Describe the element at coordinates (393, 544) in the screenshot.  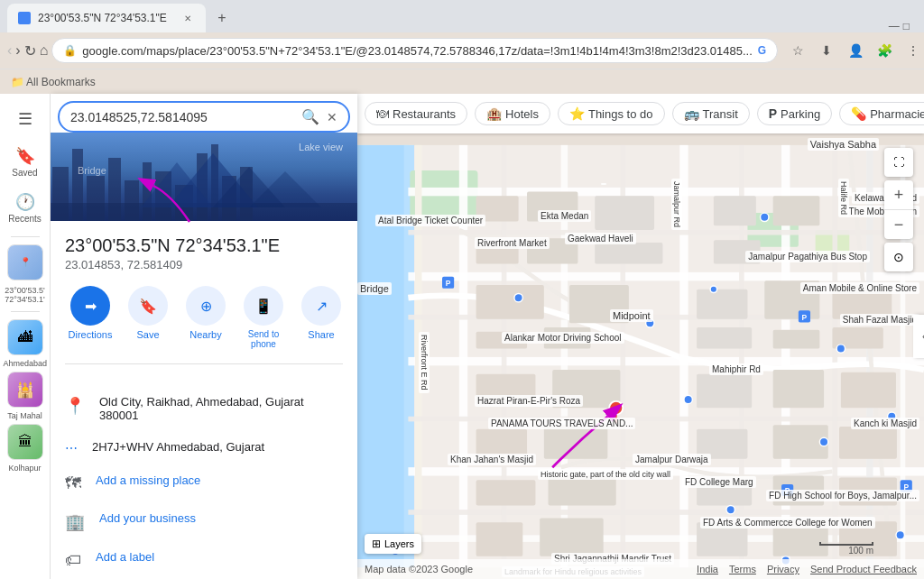
I see `layers-button: ⊞ Layers` at that location.